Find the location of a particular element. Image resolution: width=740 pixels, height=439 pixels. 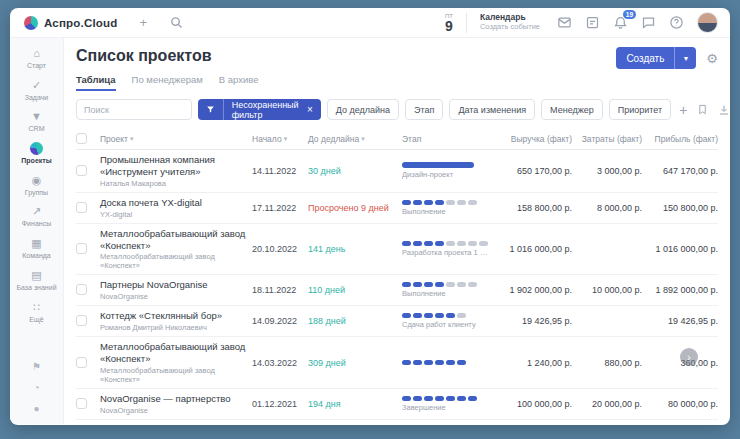

stage-progress-bar is located at coordinates (446, 362).